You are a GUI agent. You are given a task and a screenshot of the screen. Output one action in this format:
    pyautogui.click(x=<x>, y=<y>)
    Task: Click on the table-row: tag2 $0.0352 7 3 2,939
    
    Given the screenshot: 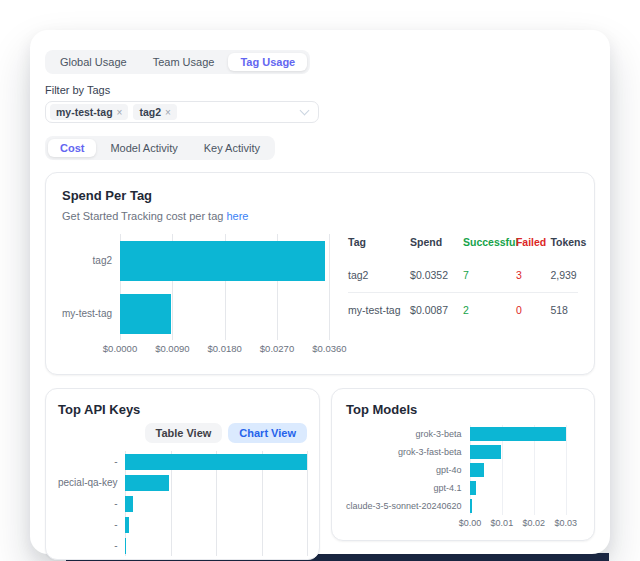 What is the action you would take?
    pyautogui.click(x=463, y=276)
    